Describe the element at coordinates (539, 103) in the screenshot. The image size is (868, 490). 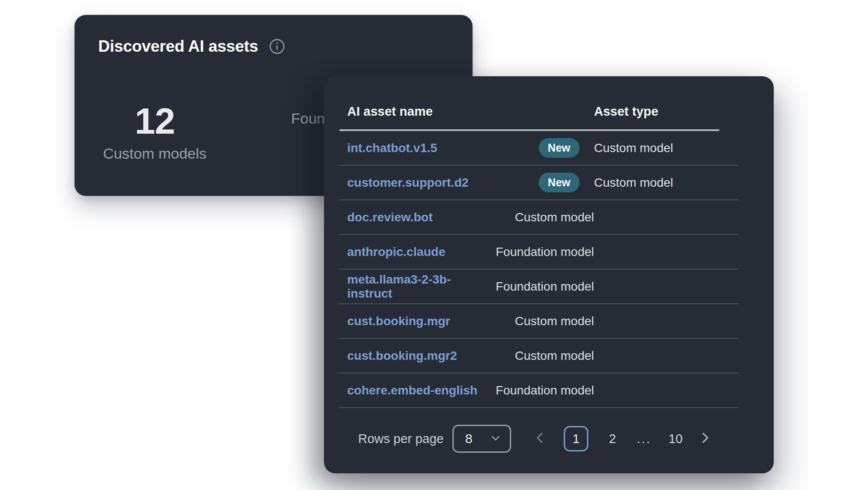
I see `table-header-row: AI asset name Asset type` at that location.